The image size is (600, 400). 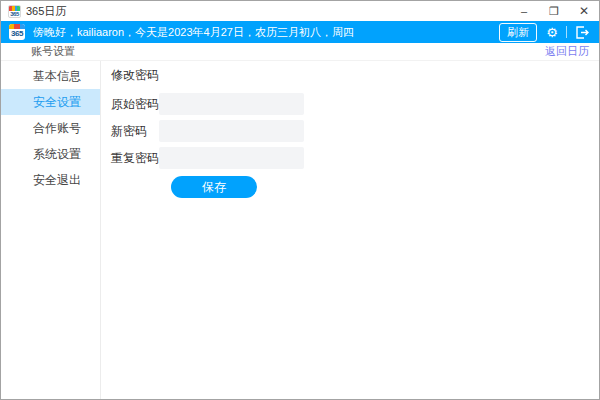 What do you see at coordinates (518, 32) in the screenshot?
I see `refresh-button: 刷新` at bounding box center [518, 32].